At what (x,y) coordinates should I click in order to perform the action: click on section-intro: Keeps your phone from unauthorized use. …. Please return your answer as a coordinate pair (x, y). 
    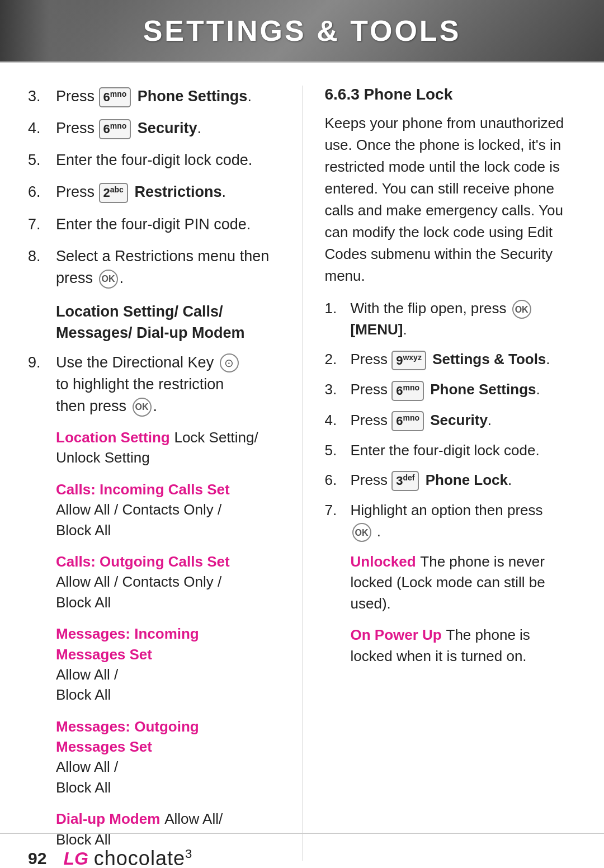
    Looking at the image, I should click on (451, 200).